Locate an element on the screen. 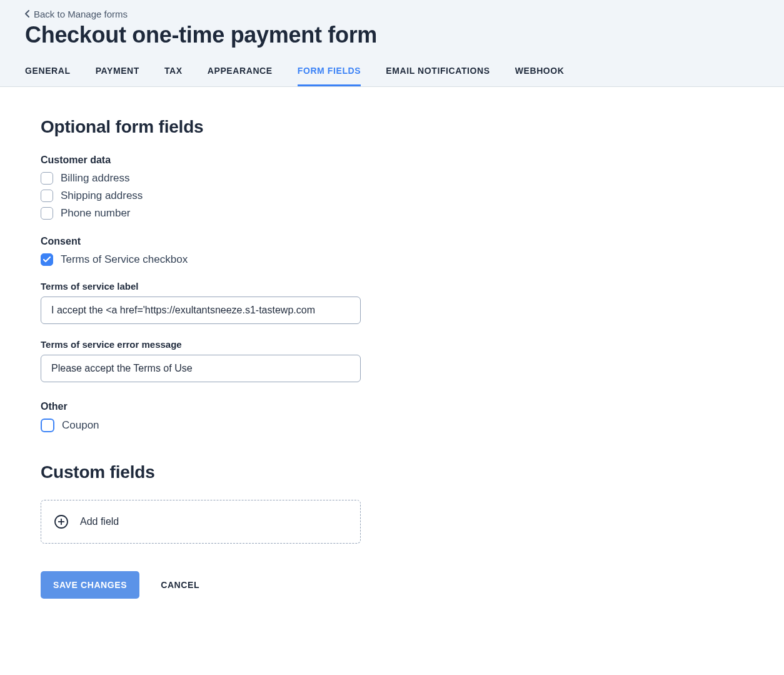 This screenshot has width=784, height=675. customer-data-group: Customer data Billing address Shipping a… is located at coordinates (219, 187).